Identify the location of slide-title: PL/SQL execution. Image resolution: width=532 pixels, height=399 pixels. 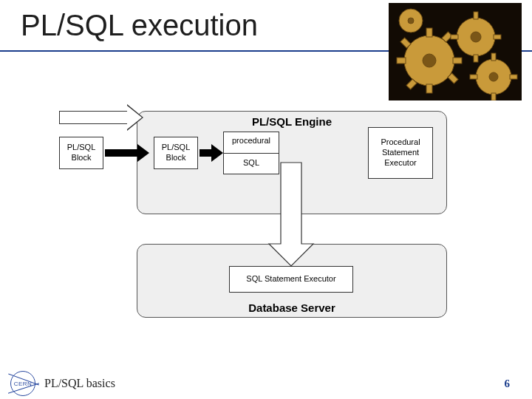
(139, 25).